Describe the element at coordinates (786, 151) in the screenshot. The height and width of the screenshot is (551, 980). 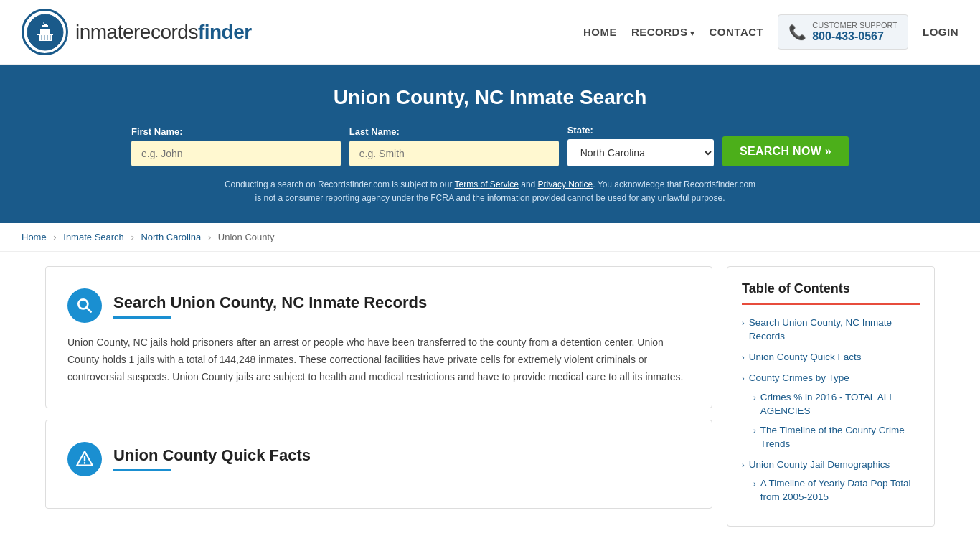
I see `search-button: SEARCH NOW »` at that location.